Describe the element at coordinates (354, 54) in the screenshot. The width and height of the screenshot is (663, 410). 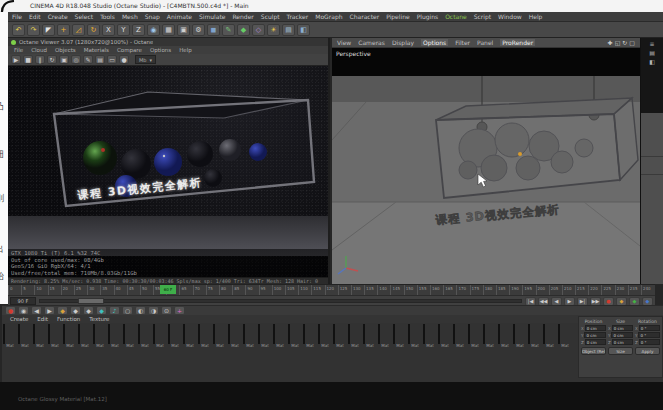
I see `viewport-label: Perspective` at that location.